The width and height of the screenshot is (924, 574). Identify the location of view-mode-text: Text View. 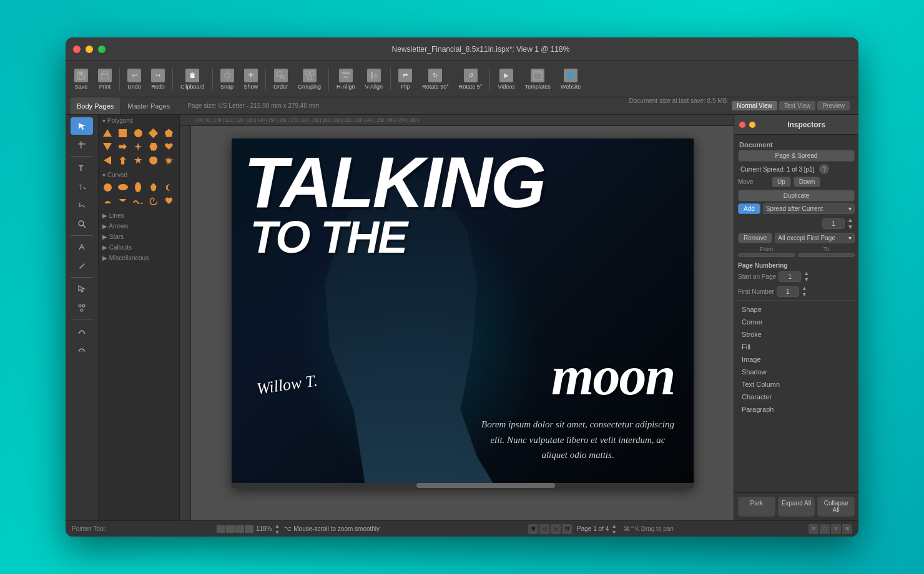
(798, 106).